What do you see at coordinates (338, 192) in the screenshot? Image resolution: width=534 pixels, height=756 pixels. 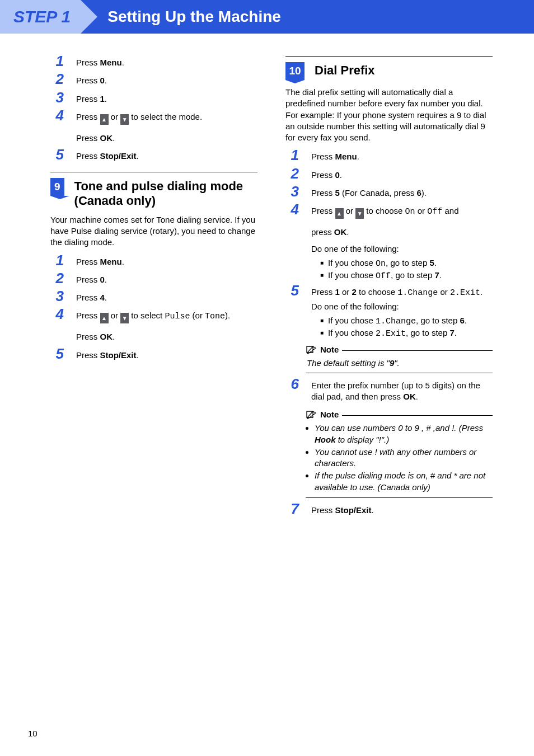 I see `t: 5` at bounding box center [338, 192].